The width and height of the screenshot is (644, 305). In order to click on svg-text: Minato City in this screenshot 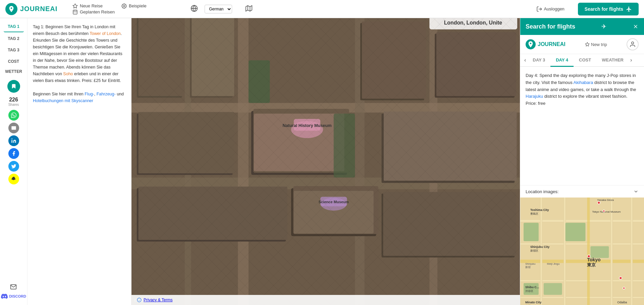, I will do `click(533, 302)`.